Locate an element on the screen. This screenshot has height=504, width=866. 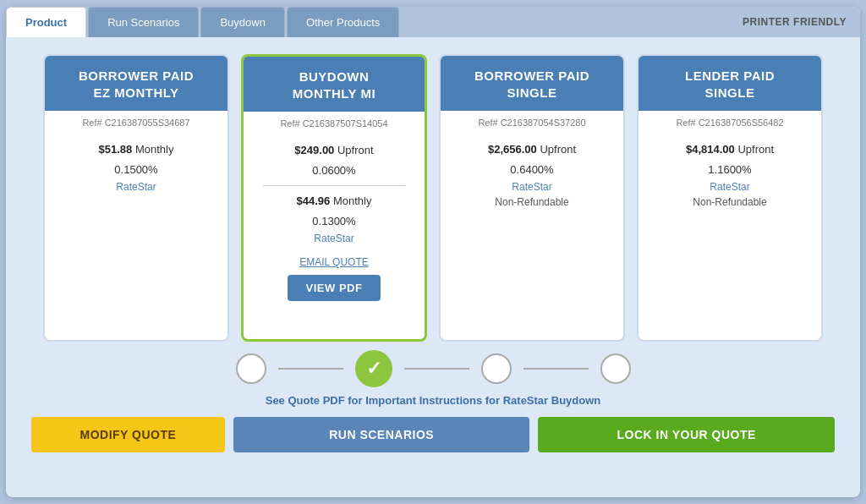
card-3-body: $2,656.00 Upfront 0.6400% RateStar Non-R… is located at coordinates (532, 235).